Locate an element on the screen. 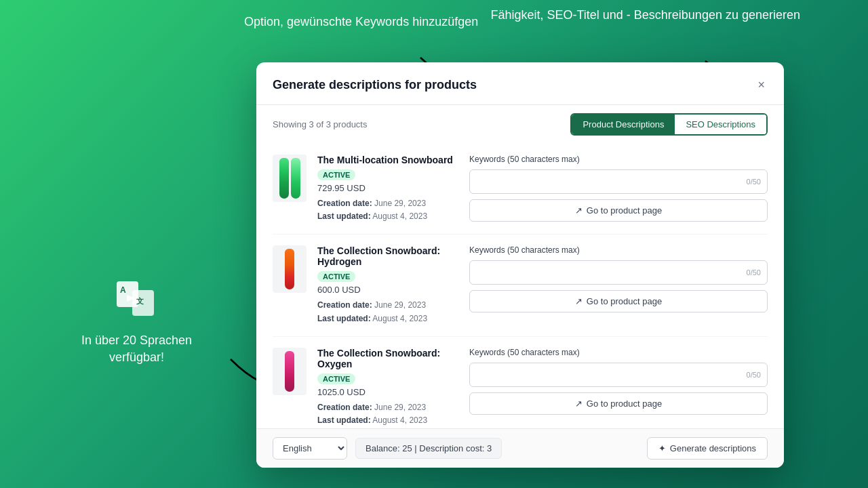  goto-product-3: ↗ Go to product page is located at coordinates (618, 404).